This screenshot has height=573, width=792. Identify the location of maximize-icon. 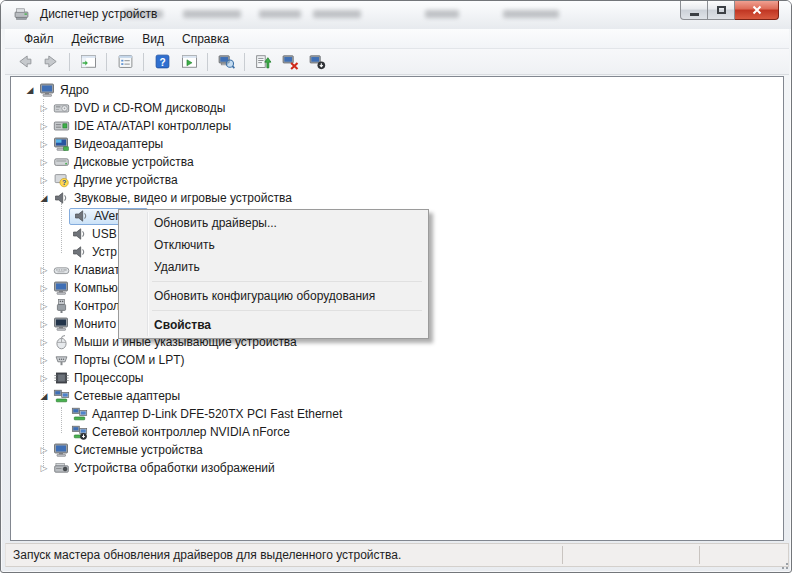
(722, 10).